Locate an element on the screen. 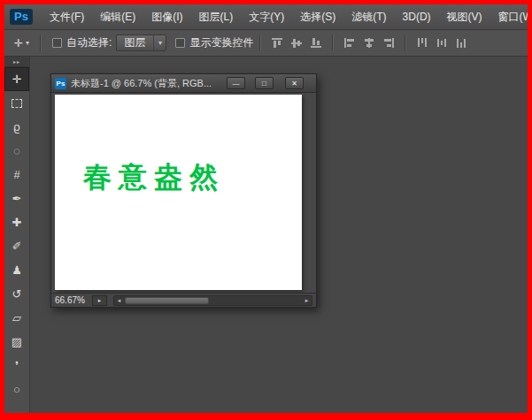  scroll-right-arrow-icon: ▸ is located at coordinates (306, 301).